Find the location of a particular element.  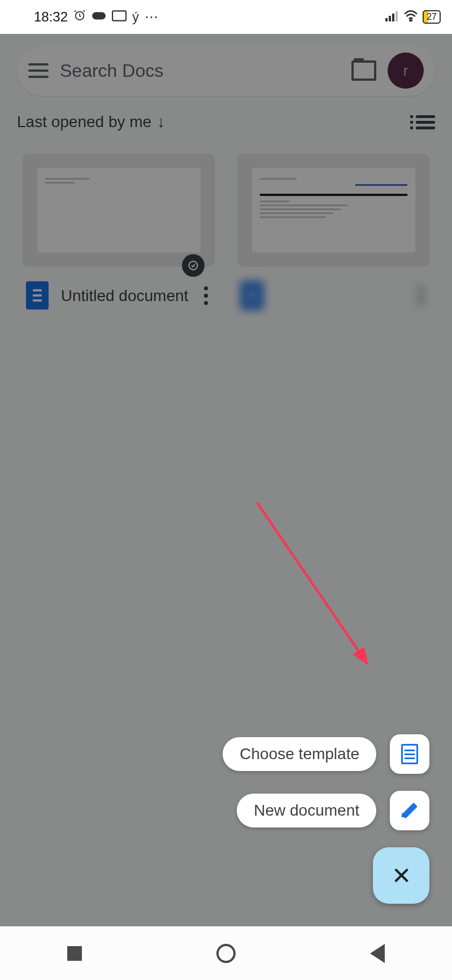

choose-template-row: Choose template is located at coordinates (326, 754).